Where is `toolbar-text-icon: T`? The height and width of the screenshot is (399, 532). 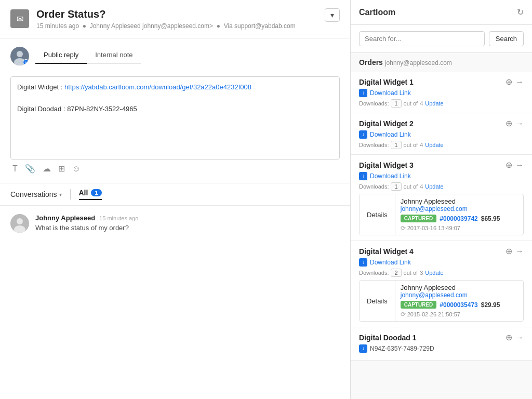 toolbar-text-icon: T is located at coordinates (15, 169).